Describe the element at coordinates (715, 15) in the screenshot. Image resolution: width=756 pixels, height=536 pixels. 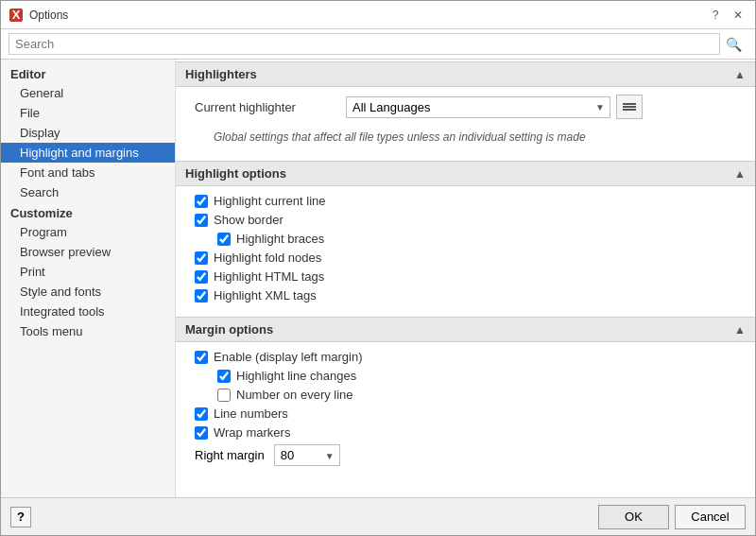
I see `help-titlebar-button: ?` at that location.